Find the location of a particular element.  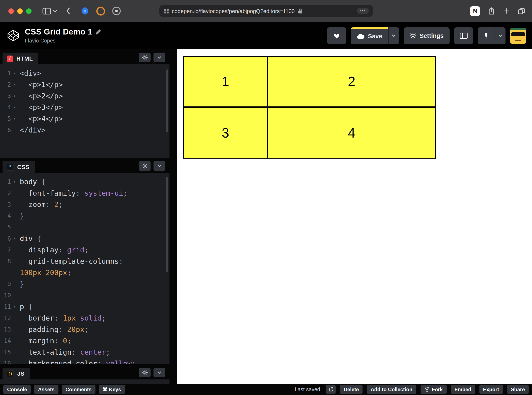

tab-overview-icon is located at coordinates (521, 11).